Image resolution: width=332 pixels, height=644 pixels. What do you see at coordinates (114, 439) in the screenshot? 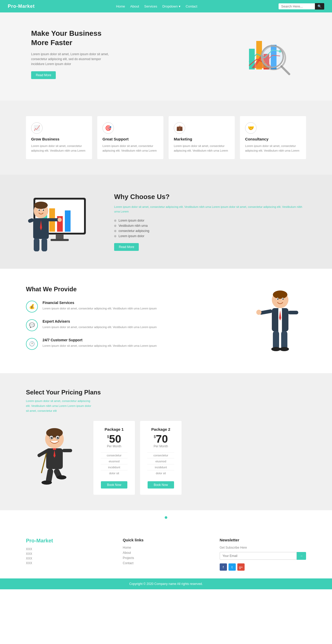
I see `pricing-price-0: $ 50` at bounding box center [114, 439].